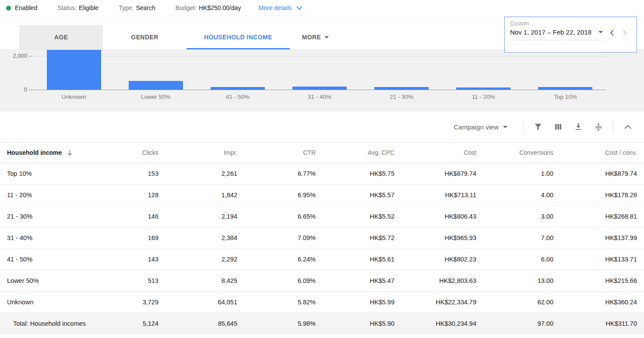  What do you see at coordinates (284, 238) in the screenshot?
I see `cell-value: 7.09%` at bounding box center [284, 238].